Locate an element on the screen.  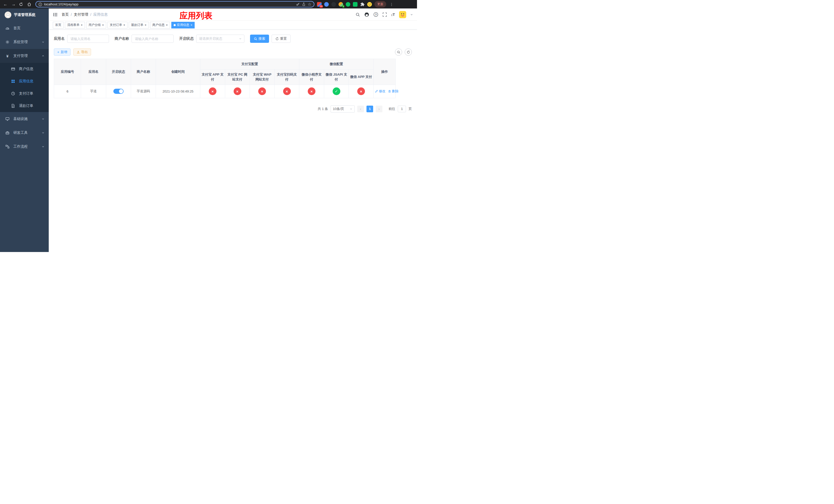
tab-process-form: 流程表单× is located at coordinates (75, 25).